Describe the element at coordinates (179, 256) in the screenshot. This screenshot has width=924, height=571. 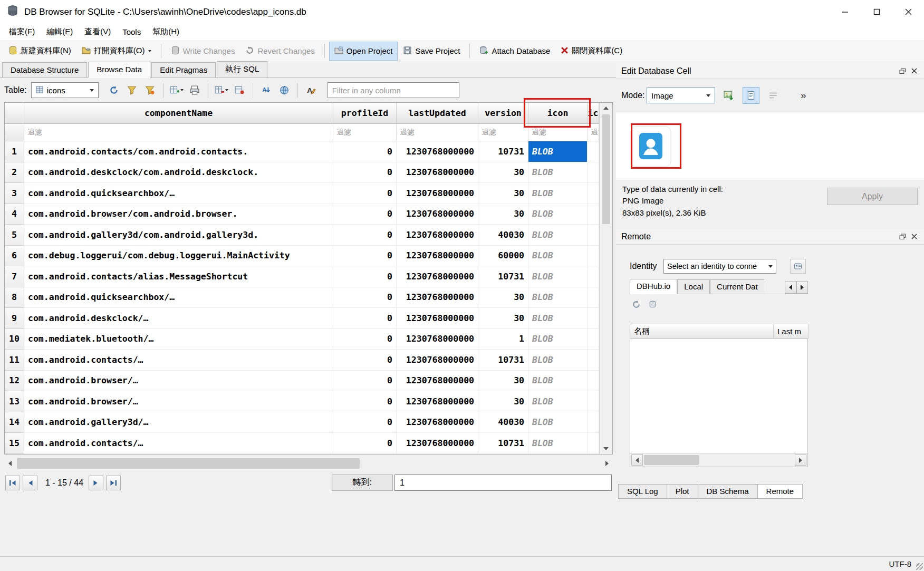
I see `cell-componentName: com.debug.loggerui/com.debug.loggerui.Ma…` at that location.